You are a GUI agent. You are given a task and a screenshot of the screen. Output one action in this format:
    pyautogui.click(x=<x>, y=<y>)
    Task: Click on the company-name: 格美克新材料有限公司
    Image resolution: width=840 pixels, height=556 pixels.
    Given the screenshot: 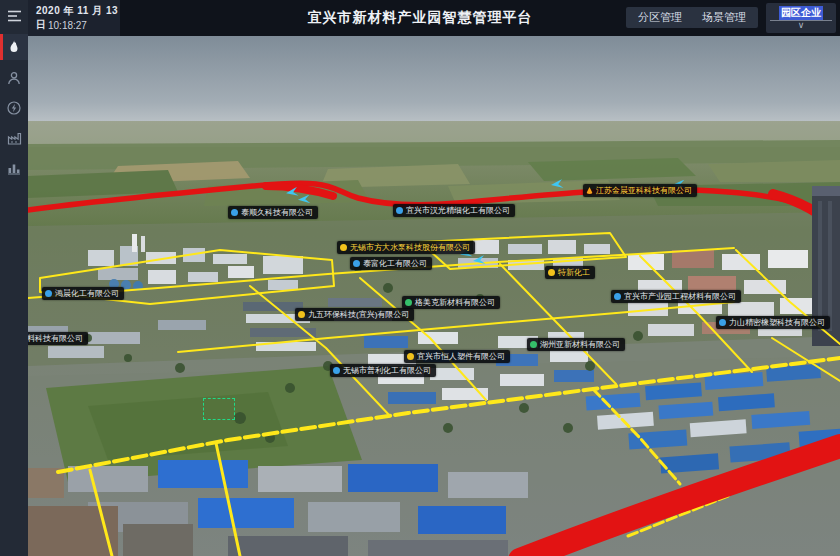 What is the action you would take?
    pyautogui.click(x=455, y=302)
    